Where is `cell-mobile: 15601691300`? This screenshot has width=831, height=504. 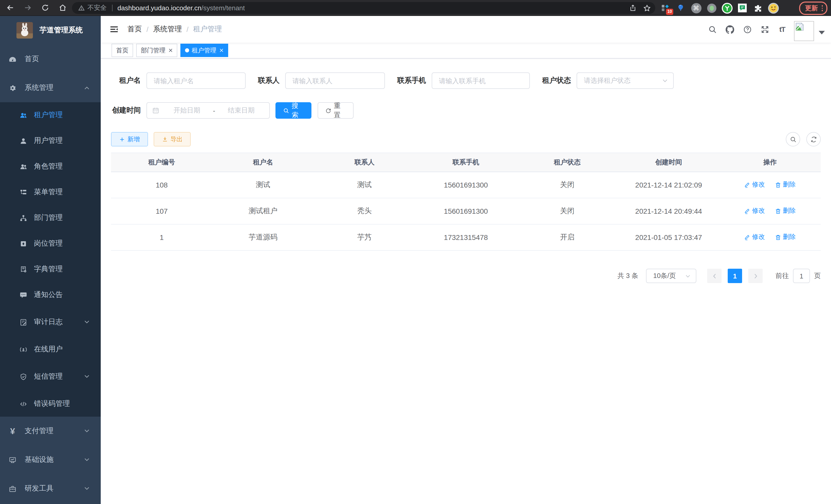
cell-mobile: 15601691300 is located at coordinates (466, 185).